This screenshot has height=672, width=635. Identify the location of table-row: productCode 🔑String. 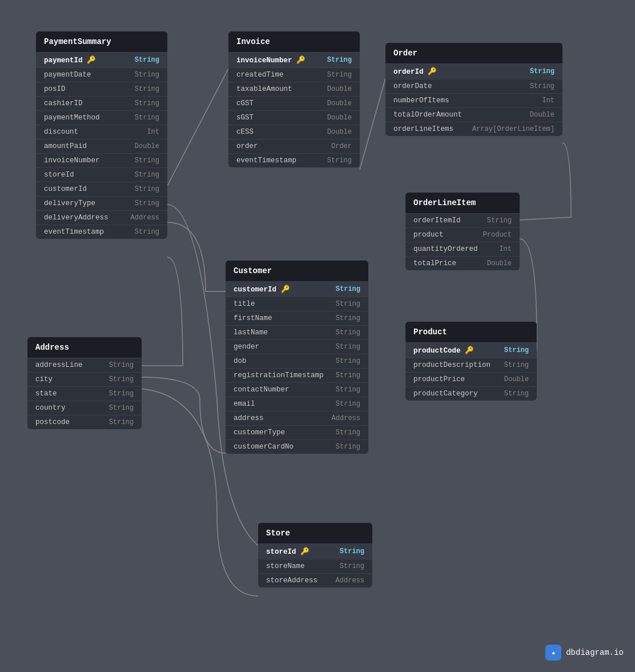
(471, 350).